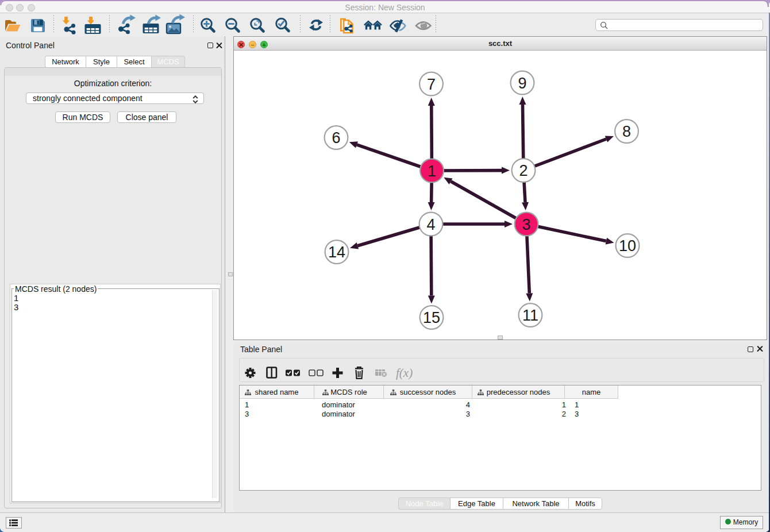 This screenshot has width=770, height=532. What do you see at coordinates (627, 246) in the screenshot?
I see `svg-text: 10` at bounding box center [627, 246].